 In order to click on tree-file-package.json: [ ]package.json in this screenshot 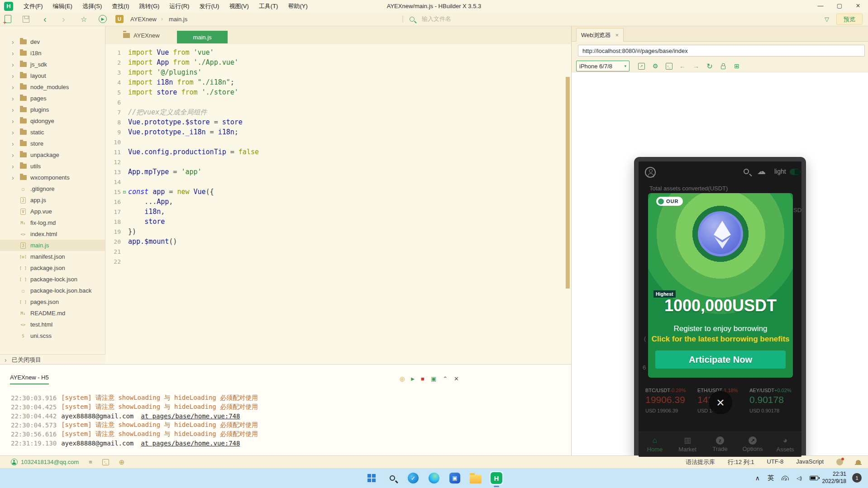, I will do `click(52, 268)`.